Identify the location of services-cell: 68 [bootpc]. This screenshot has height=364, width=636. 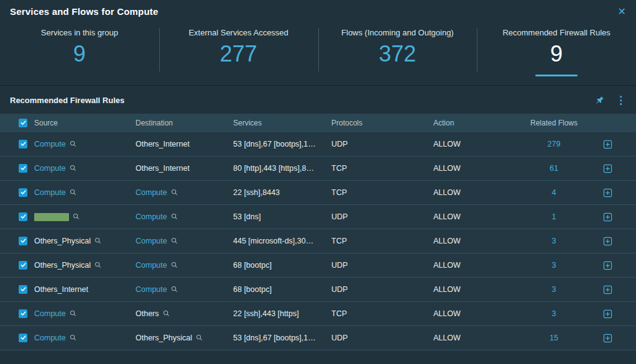
(282, 289).